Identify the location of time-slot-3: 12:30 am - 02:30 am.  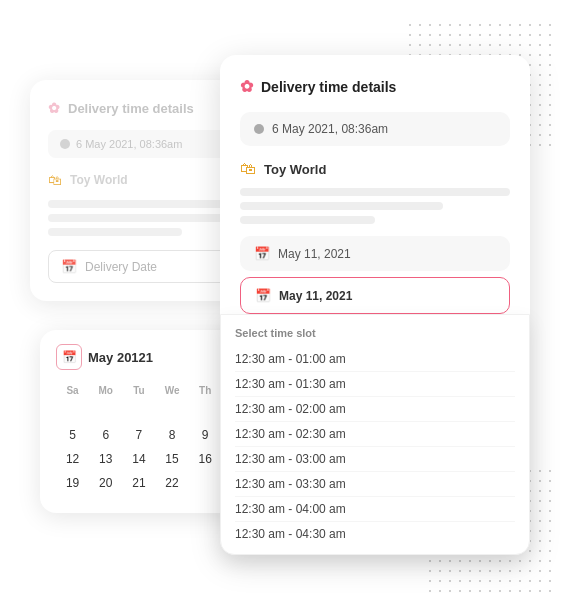
(375, 434).